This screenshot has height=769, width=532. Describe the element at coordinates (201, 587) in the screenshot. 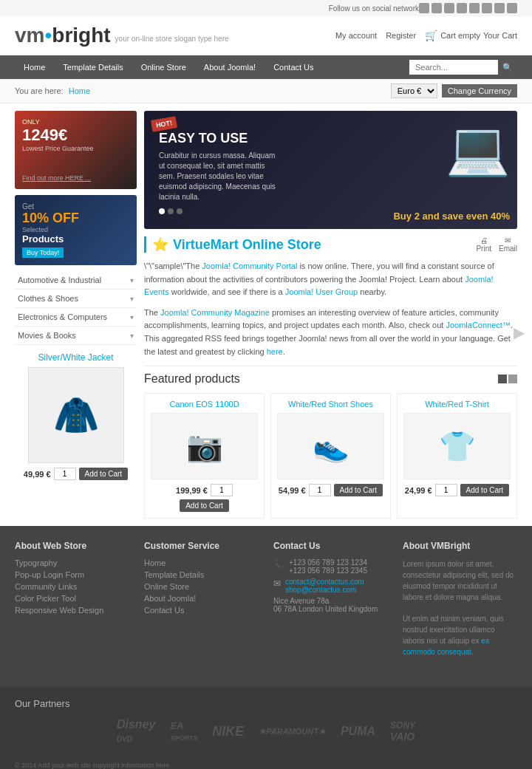

I see `footer-cs-store: Online Store` at that location.